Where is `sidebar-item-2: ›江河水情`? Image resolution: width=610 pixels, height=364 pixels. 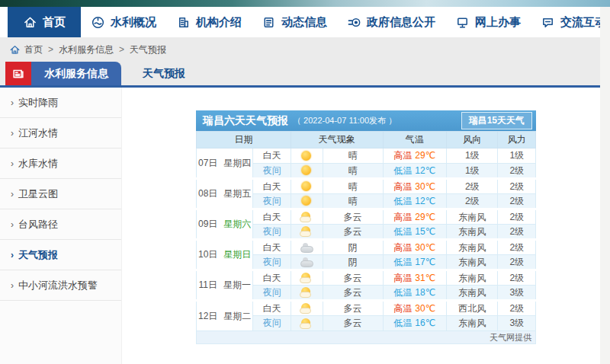
sidebar-item-2: ›江河水情 is located at coordinates (61, 133).